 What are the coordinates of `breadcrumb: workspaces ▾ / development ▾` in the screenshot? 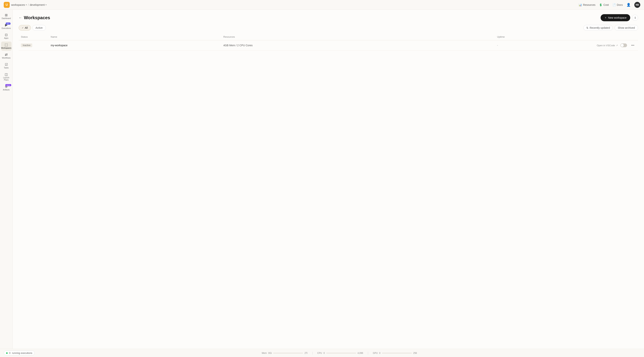 It's located at (29, 5).